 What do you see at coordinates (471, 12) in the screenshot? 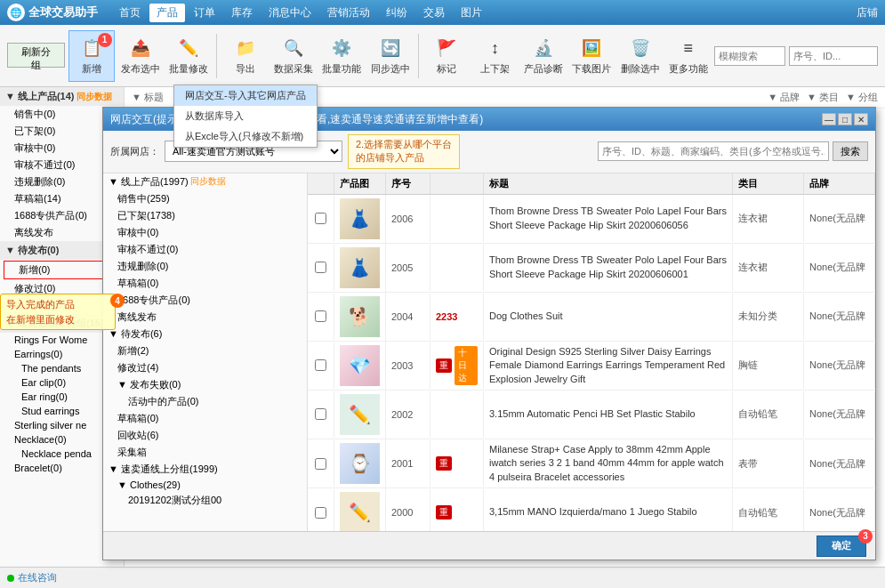
I see `nav-images: 图片` at bounding box center [471, 12].